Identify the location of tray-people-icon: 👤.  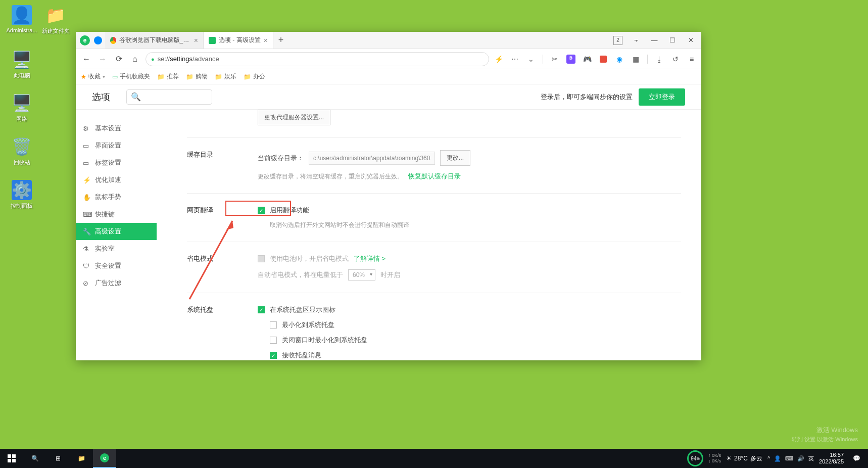
(778, 459).